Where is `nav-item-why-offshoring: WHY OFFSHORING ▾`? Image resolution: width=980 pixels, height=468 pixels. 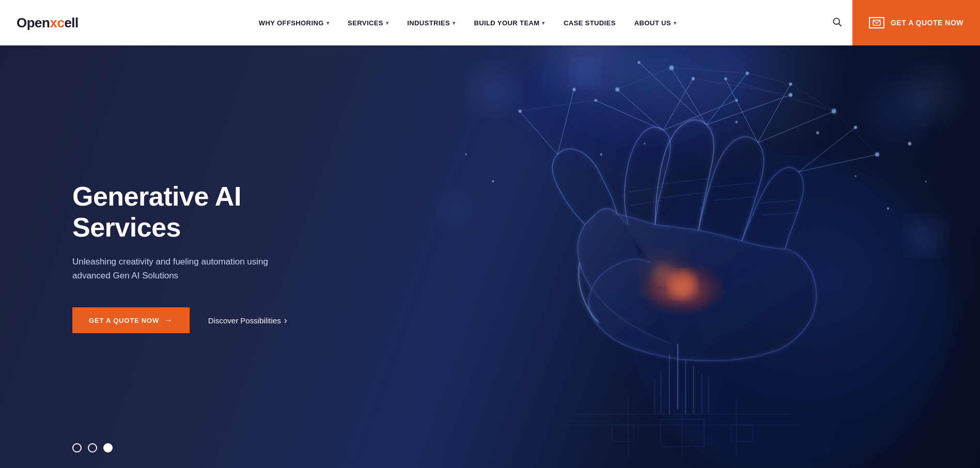
nav-item-why-offshoring: WHY OFFSHORING ▾ is located at coordinates (294, 23).